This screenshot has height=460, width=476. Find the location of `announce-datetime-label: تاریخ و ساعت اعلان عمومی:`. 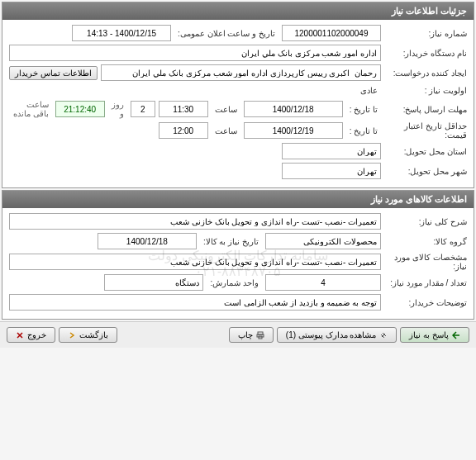

announce-datetime-label: تاریخ و ساعت اعلان عمومی: is located at coordinates (226, 33).